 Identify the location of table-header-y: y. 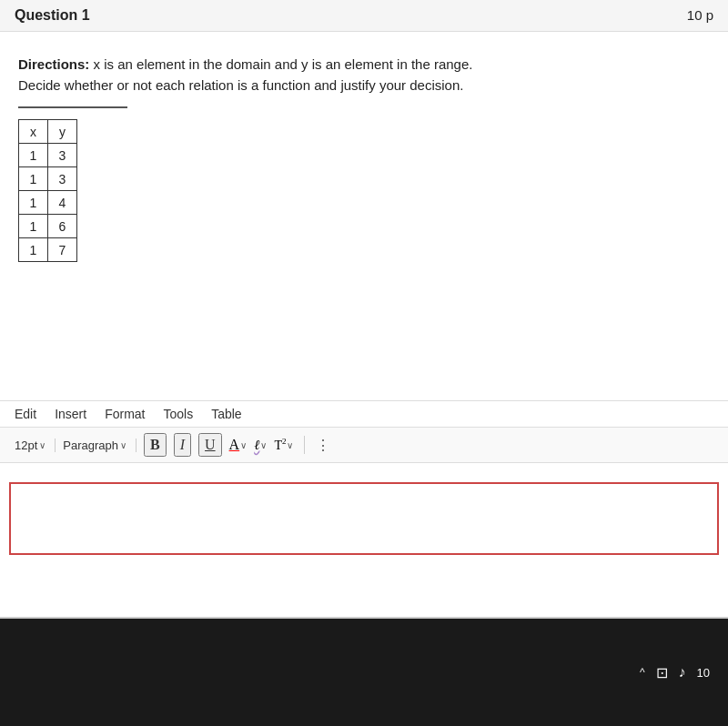
(63, 132).